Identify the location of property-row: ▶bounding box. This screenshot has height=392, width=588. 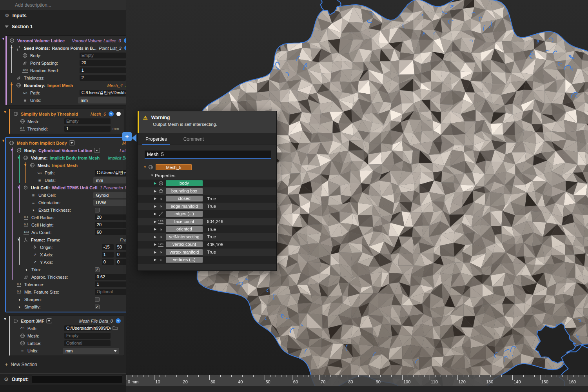
(207, 191).